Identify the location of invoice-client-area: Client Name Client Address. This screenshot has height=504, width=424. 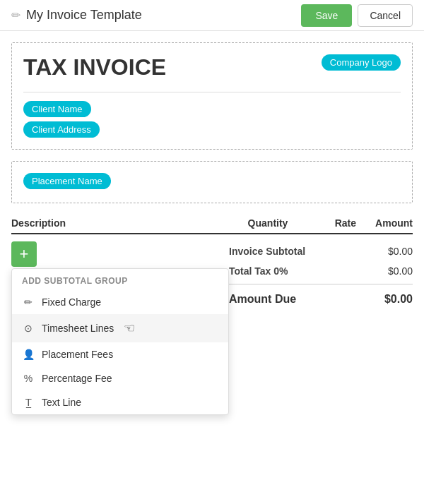
(212, 118).